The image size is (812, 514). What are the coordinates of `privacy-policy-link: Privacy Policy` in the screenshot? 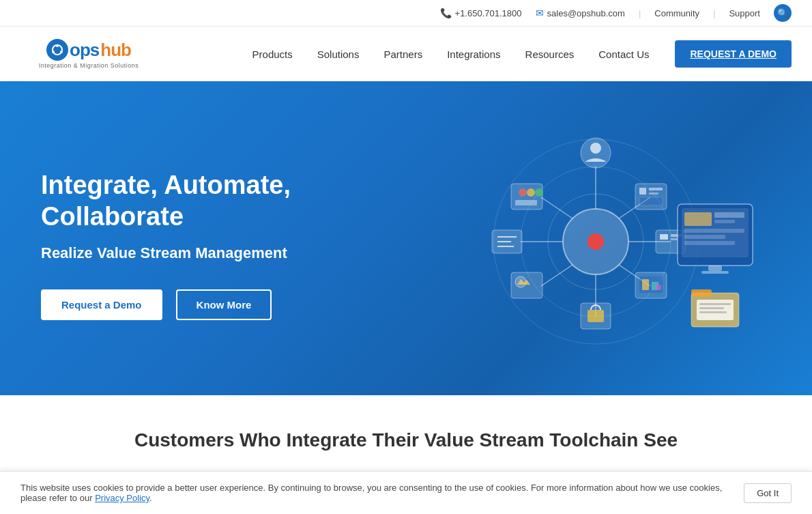 It's located at (122, 498).